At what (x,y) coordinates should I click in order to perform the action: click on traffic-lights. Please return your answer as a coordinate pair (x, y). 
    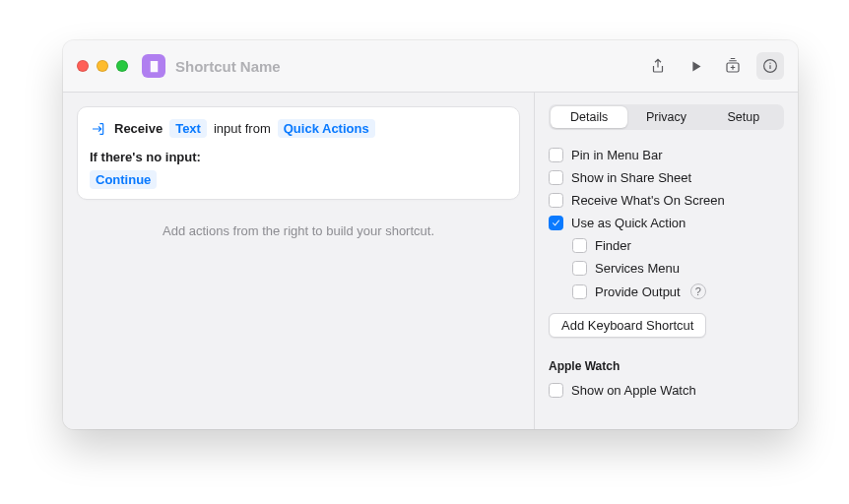
    Looking at the image, I should click on (102, 66).